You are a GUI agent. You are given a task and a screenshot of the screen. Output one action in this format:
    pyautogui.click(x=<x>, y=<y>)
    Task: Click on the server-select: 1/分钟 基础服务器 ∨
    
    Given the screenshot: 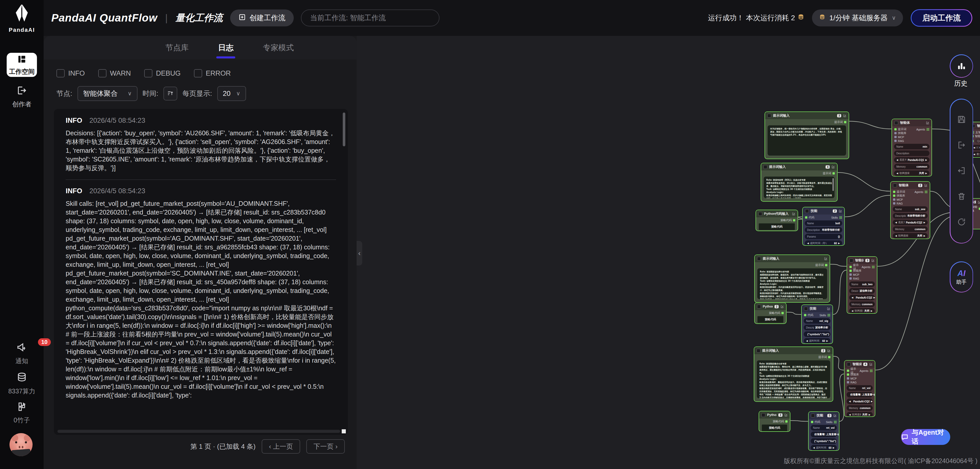 What is the action you would take?
    pyautogui.click(x=858, y=18)
    